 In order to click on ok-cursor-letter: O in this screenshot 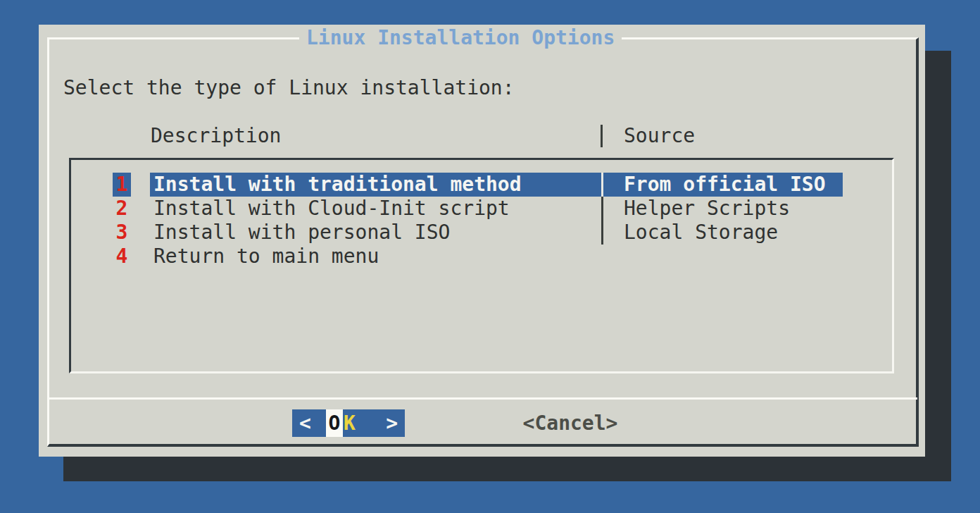, I will do `click(334, 423)`.